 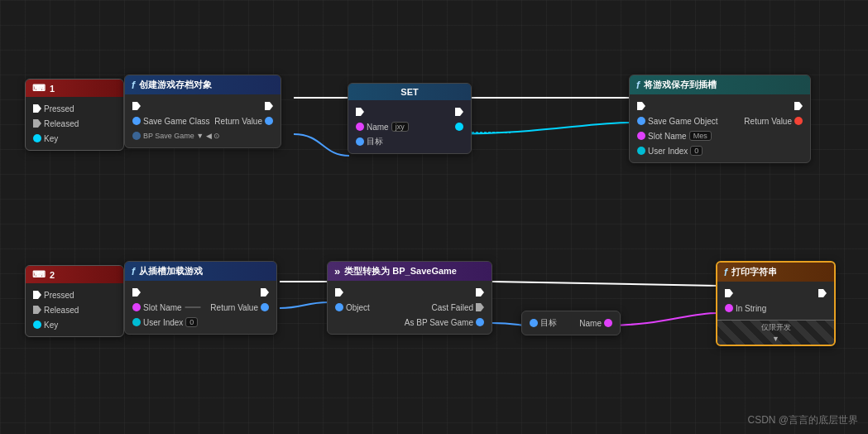 What do you see at coordinates (203, 111) in the screenshot?
I see `create-save-node: f 创建游戏存档对象 Save Game Class Return Value` at bounding box center [203, 111].